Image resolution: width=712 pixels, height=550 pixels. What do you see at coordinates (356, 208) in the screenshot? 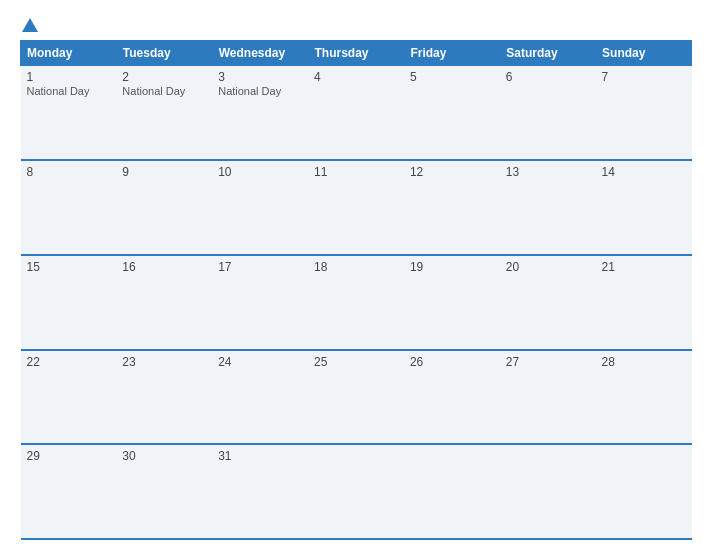
I see `calendar-cell: 11` at bounding box center [356, 208].